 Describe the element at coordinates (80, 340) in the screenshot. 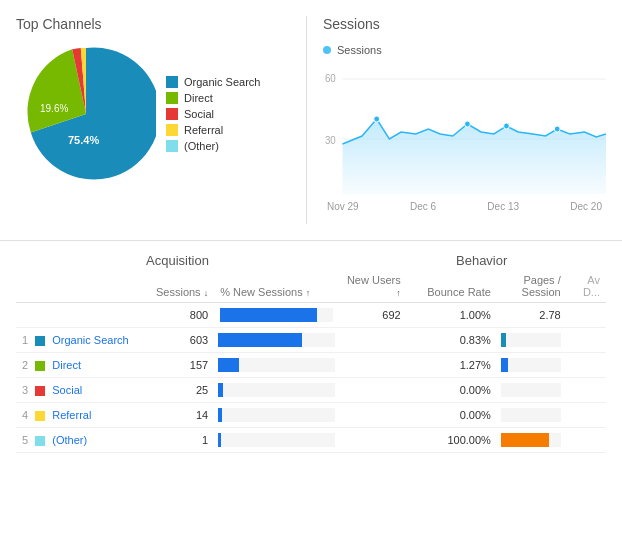

I see `channel-cell-0: 1 Organic Search` at that location.